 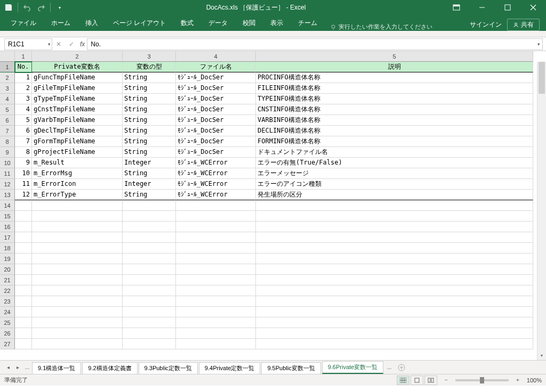 I want to click on cancel-formula-button: ✕, so click(x=59, y=44).